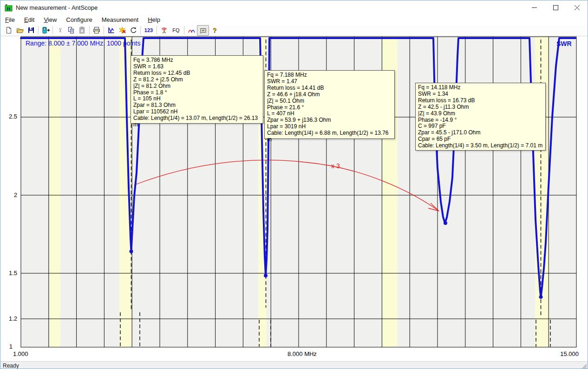 This screenshot has height=369, width=588. I want to click on save-floppy-icon, so click(31, 30).